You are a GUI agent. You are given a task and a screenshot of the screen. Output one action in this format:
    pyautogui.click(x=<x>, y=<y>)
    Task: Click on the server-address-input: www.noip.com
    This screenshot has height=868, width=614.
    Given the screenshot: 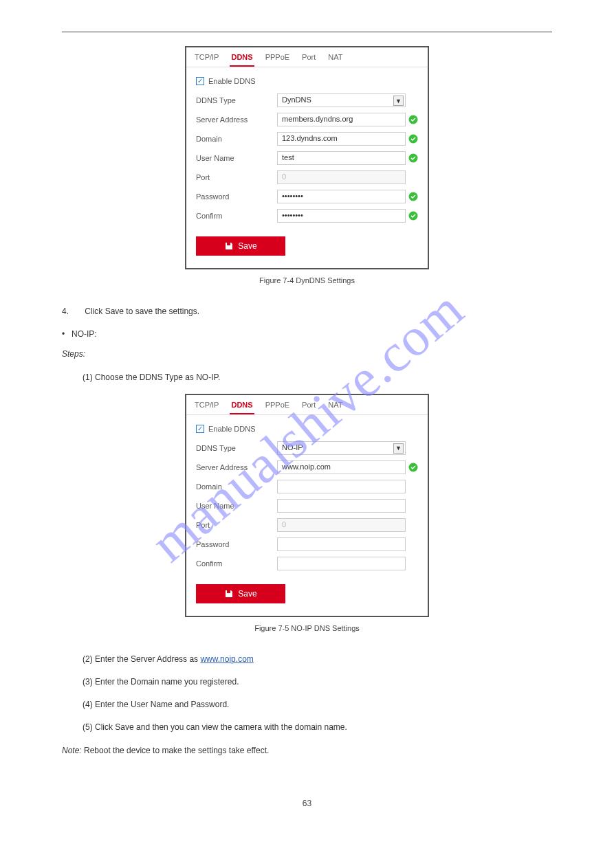 What is the action you would take?
    pyautogui.click(x=341, y=467)
    